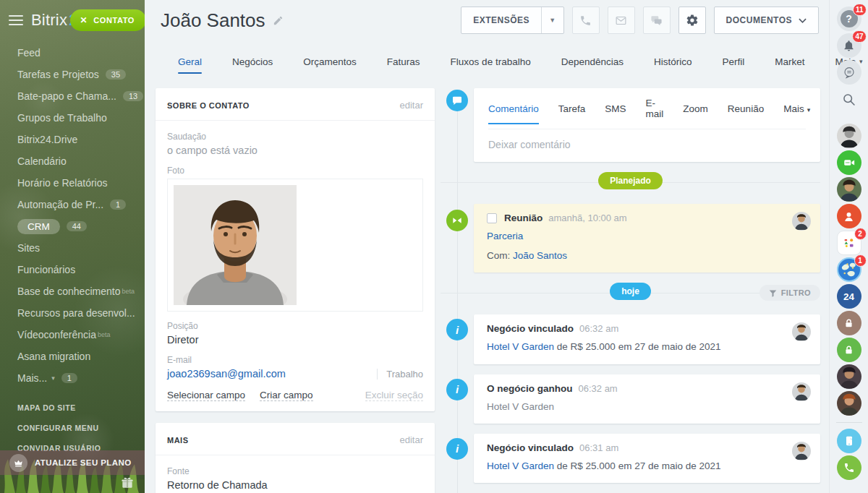 This screenshot has height=493, width=868. What do you see at coordinates (746, 114) in the screenshot?
I see `composer-tab-reuni-o: Reunião` at bounding box center [746, 114].